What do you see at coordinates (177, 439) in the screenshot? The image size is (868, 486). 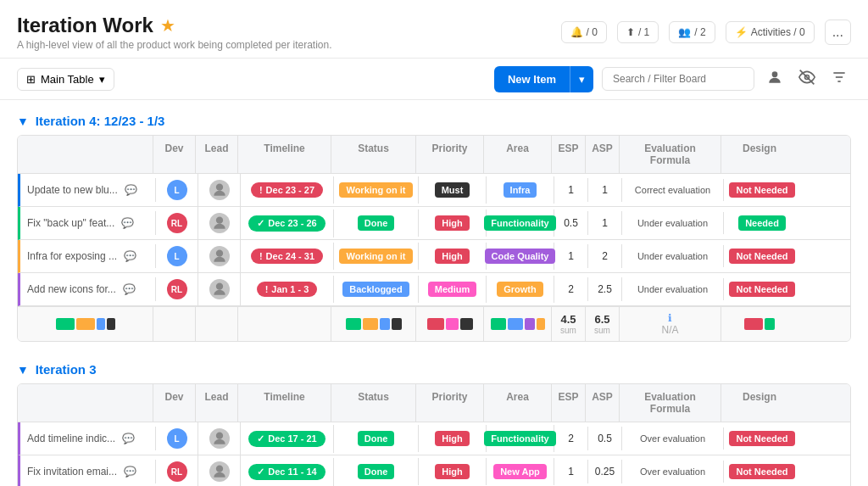 I see `row-i3-1-dev: L` at bounding box center [177, 439].